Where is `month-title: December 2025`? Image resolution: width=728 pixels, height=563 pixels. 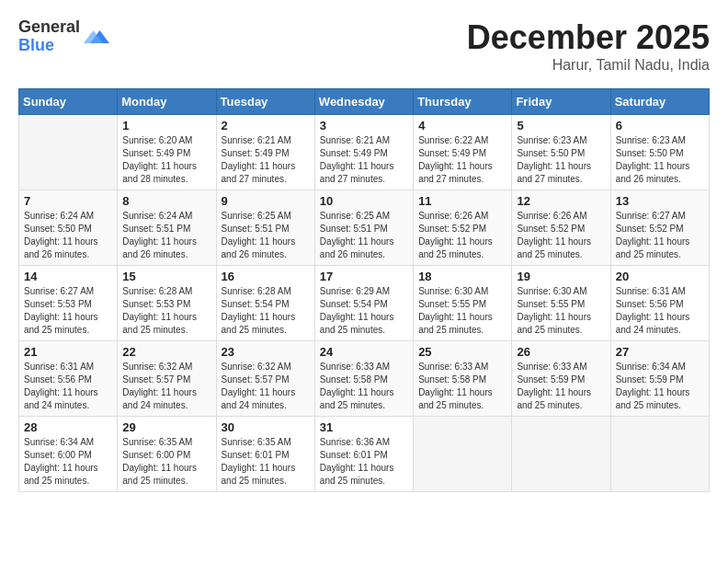 month-title: December 2025 is located at coordinates (588, 38).